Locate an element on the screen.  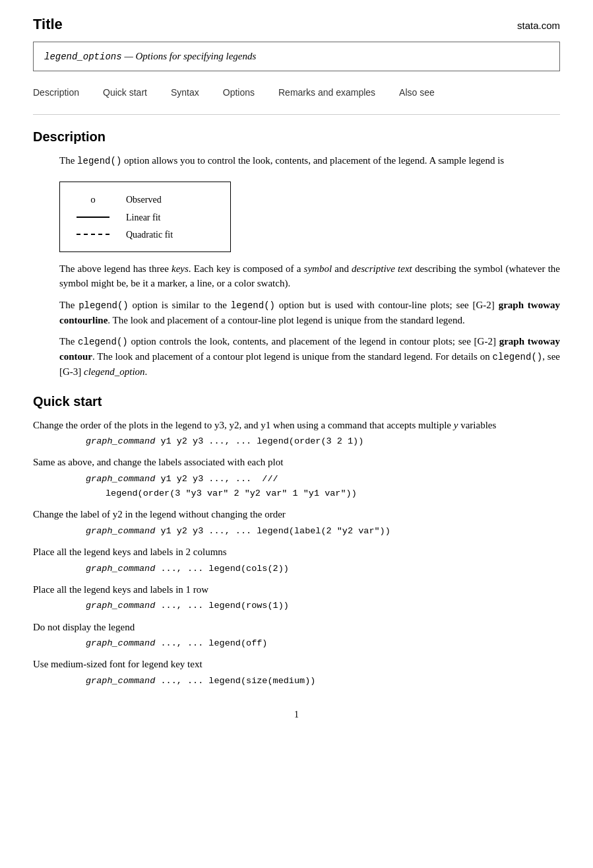
qs-item-2-code-2: legend(order(3 "y3 var" 2 "y2 var" 1 "y1… is located at coordinates (332, 494).